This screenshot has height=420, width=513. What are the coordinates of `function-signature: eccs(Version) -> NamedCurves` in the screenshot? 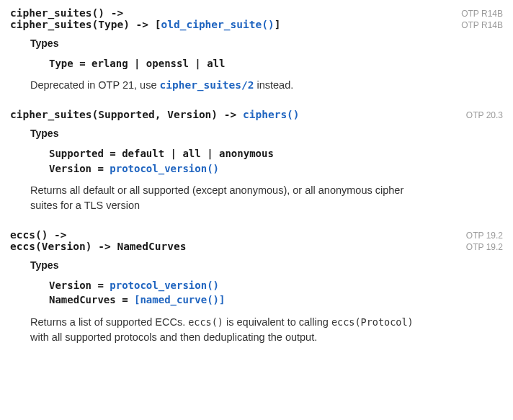 It's located at (235, 246).